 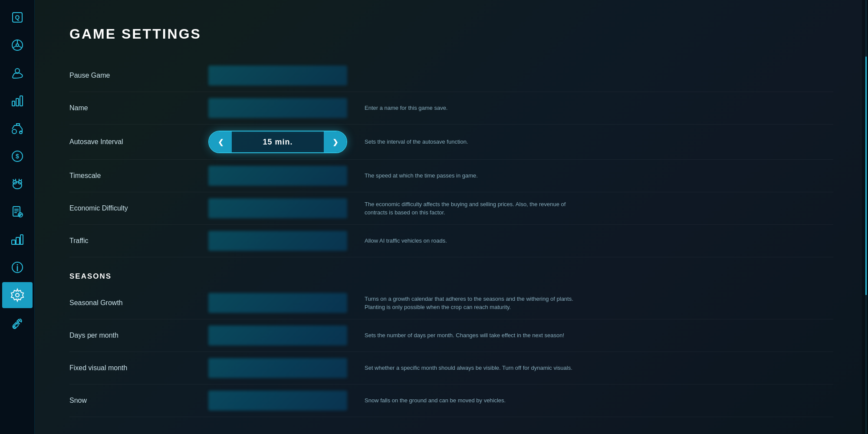 I want to click on seasonal-growth-desc: Turns on a growth calendar that adheres …, so click(x=473, y=303).